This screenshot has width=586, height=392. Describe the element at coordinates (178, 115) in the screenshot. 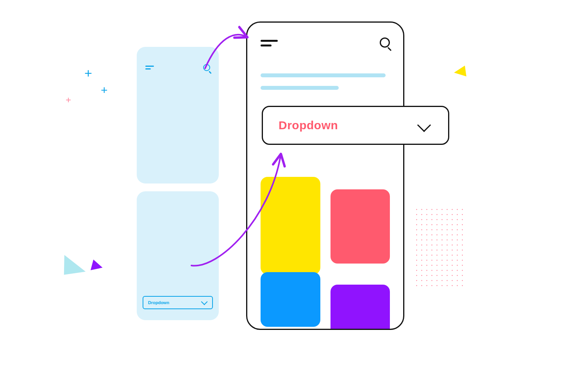

I see `wireframe-top-panel` at that location.